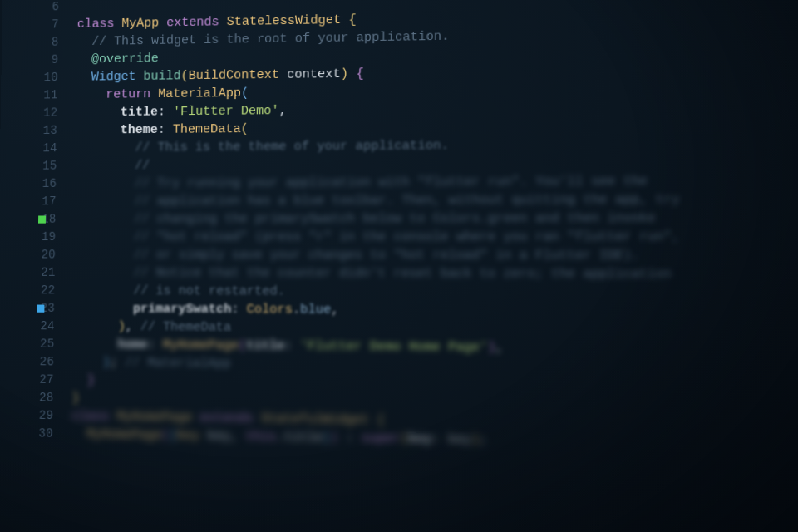 This screenshot has width=798, height=532. What do you see at coordinates (38, 266) in the screenshot?
I see `line-number-gutter: 6789101112131415161718192021222324252627…` at bounding box center [38, 266].